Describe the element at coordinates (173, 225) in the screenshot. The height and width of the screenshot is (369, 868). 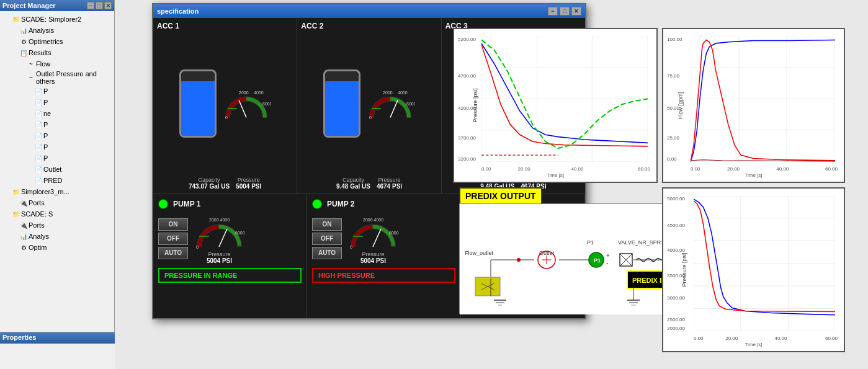
I see `pump1-on-btn: ON` at that location.